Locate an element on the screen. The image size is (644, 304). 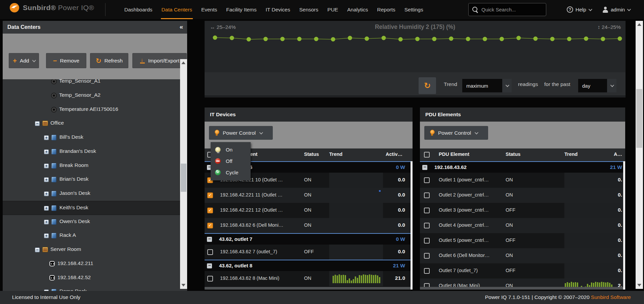
nav-item-pue: PUE is located at coordinates (333, 9).